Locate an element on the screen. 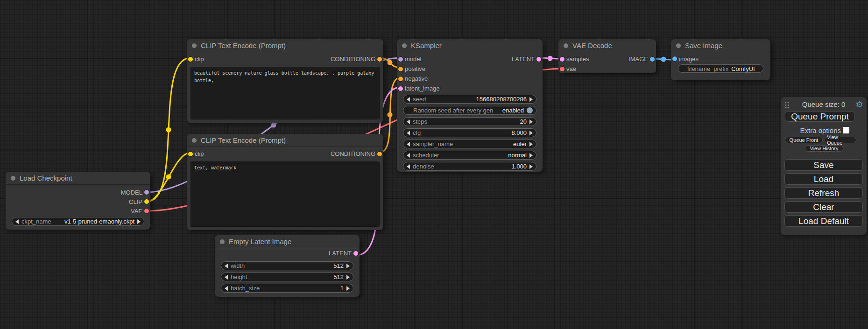 The image size is (868, 329). node-empty-latent-image: Empty Latent Image LATENT width 512 heig… is located at coordinates (287, 266).